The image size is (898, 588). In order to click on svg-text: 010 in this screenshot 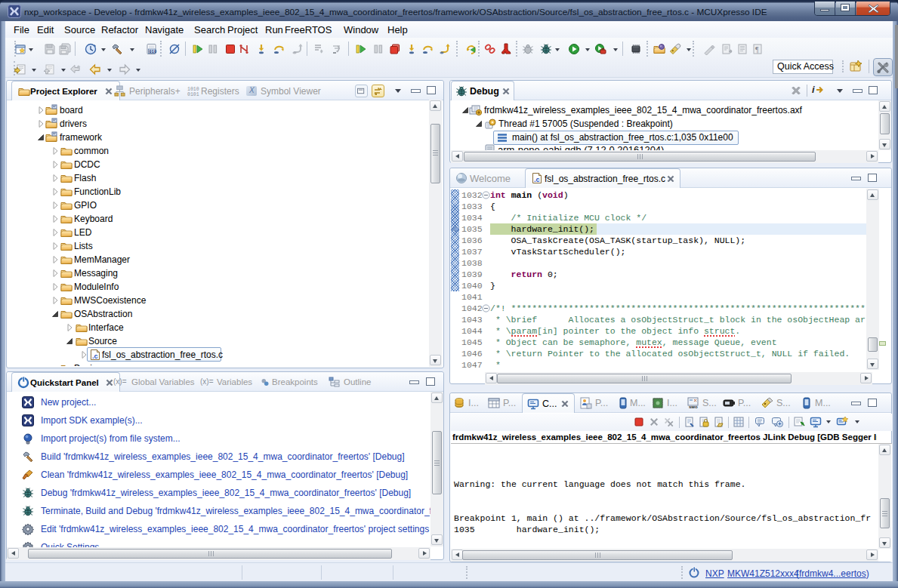, I will do `click(153, 51)`.